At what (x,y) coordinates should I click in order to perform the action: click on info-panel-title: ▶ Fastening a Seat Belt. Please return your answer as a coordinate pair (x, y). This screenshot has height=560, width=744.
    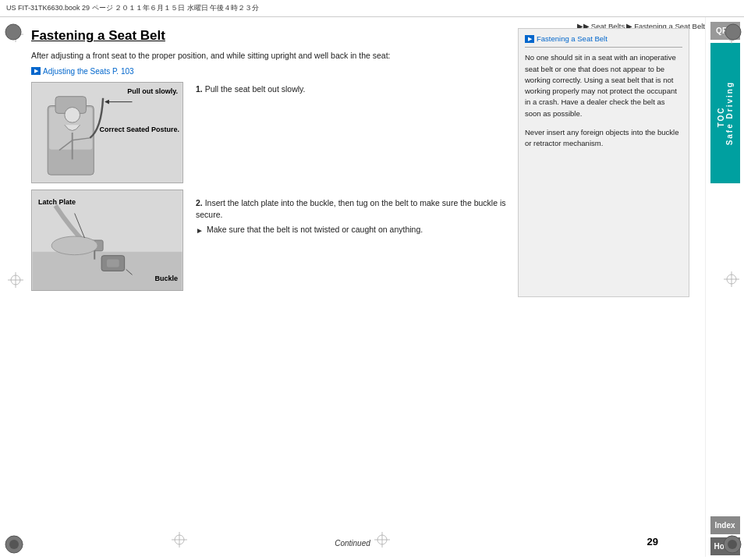
    Looking at the image, I should click on (604, 41).